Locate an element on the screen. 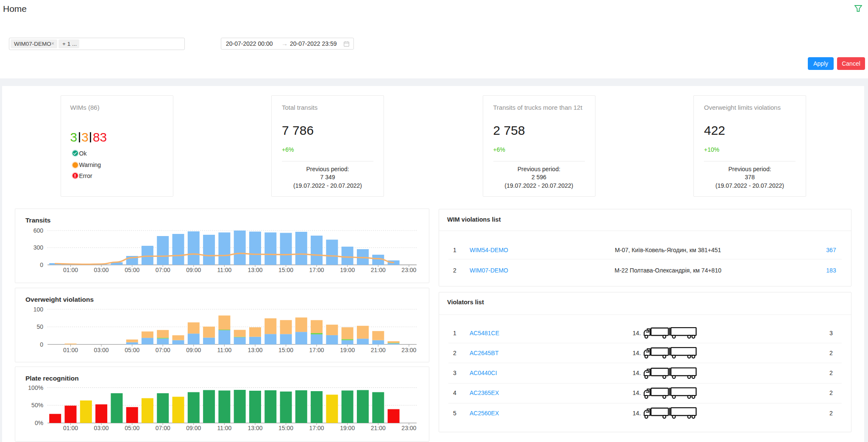 This screenshot has height=442, width=868. svg-text: 100% is located at coordinates (36, 388).